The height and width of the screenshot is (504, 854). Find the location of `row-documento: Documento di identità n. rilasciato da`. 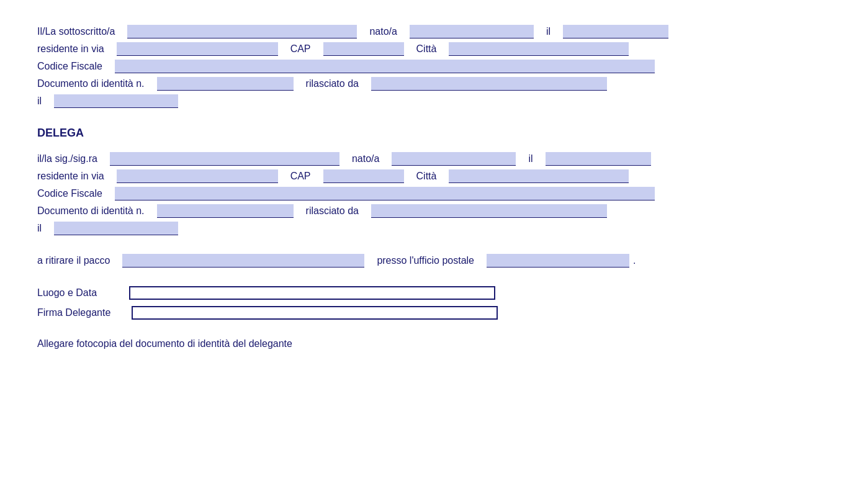

row-documento: Documento di identità n. rilasciato da is located at coordinates (427, 84).